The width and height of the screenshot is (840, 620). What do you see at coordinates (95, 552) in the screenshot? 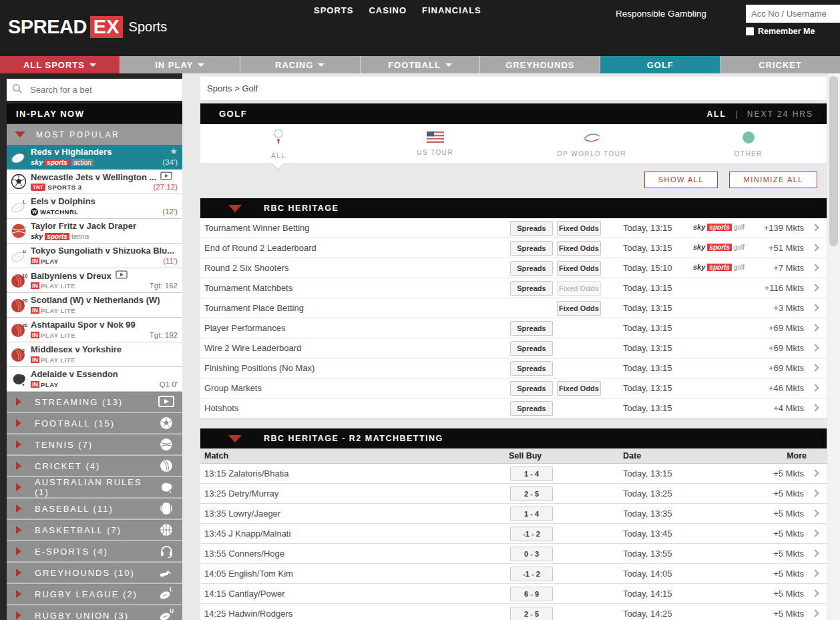
I see `sidebar-item-e-sports-4: E-SPORTS (4)` at bounding box center [95, 552].